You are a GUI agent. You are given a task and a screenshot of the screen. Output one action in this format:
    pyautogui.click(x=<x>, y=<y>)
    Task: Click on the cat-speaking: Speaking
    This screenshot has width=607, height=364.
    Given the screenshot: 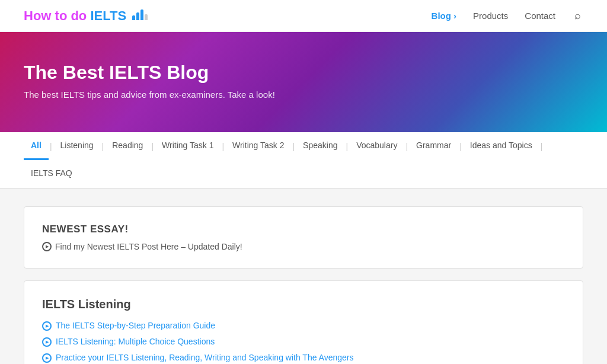 What is the action you would take?
    pyautogui.click(x=320, y=146)
    